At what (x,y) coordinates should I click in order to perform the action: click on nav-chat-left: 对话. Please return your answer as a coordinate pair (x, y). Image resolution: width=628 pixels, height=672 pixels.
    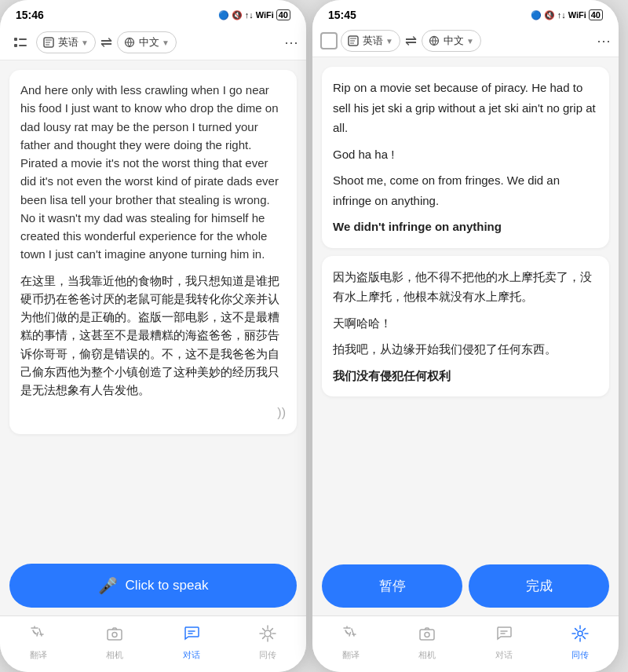
    Looking at the image, I should click on (192, 642).